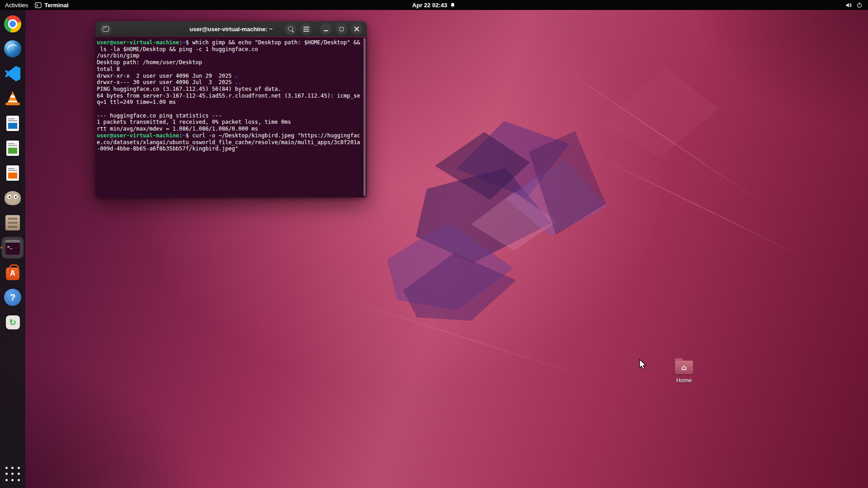  What do you see at coordinates (849, 5) in the screenshot?
I see `volume-icon` at bounding box center [849, 5].